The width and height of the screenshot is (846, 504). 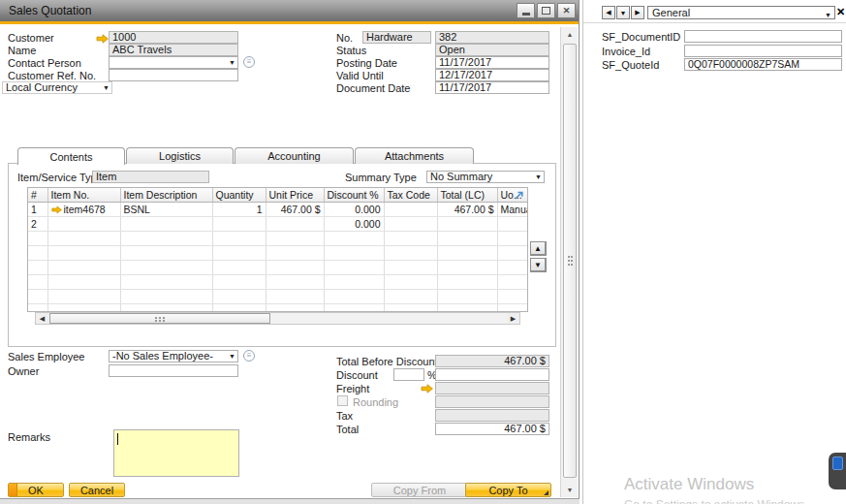 What do you see at coordinates (525, 11) in the screenshot?
I see `minimize-button` at bounding box center [525, 11].